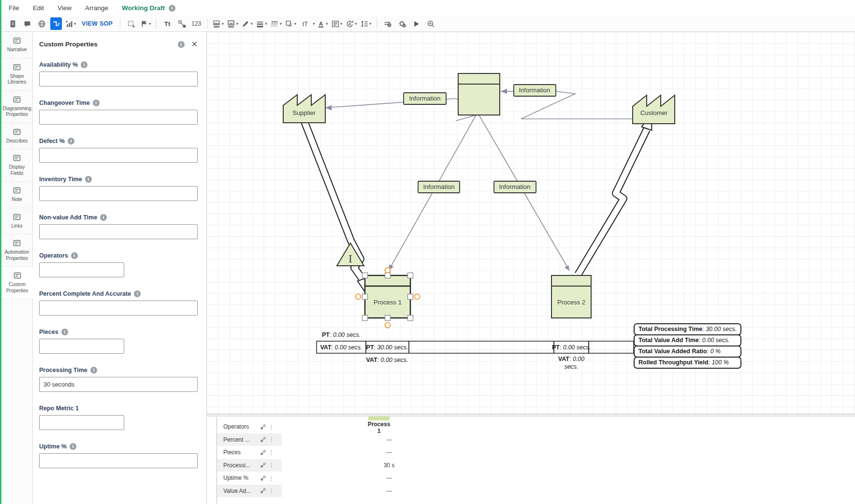 This screenshot has height=504, width=855. What do you see at coordinates (194, 44) in the screenshot?
I see `close-icon: ✕` at bounding box center [194, 44].